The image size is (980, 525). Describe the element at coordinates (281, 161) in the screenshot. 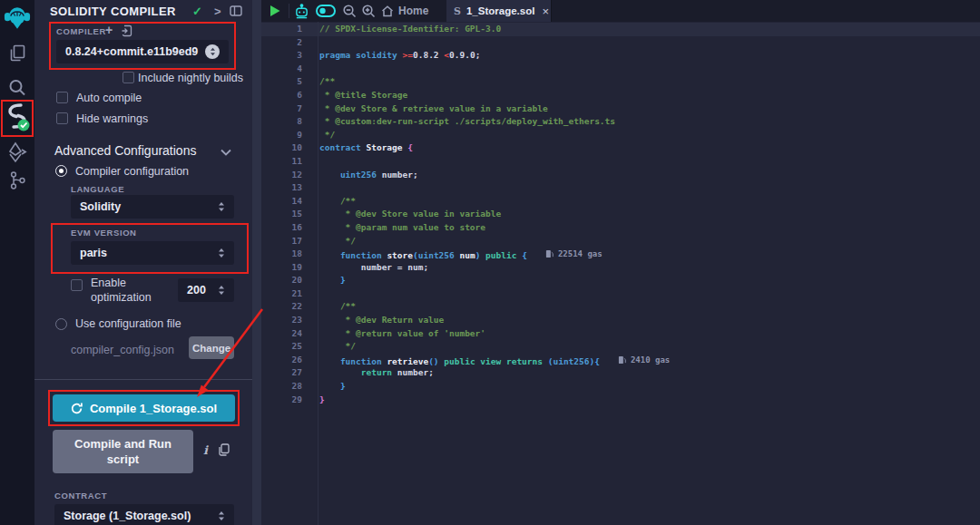

I see `line-number: 11` at that location.